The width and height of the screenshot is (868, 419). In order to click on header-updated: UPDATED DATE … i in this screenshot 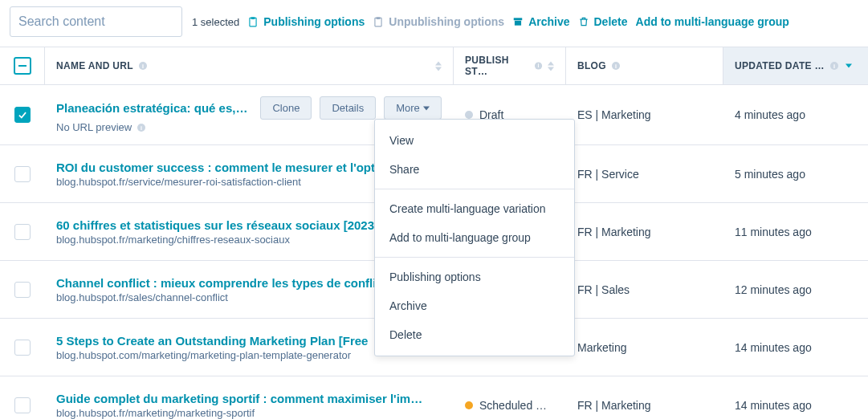, I will do `click(796, 66)`.